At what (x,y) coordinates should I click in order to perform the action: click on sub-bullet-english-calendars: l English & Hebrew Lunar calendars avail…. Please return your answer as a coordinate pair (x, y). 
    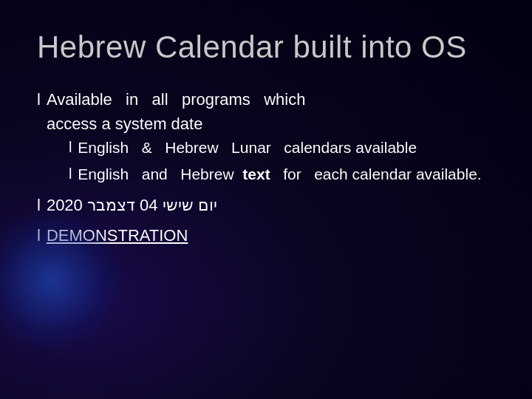
    Looking at the image, I should click on (282, 148).